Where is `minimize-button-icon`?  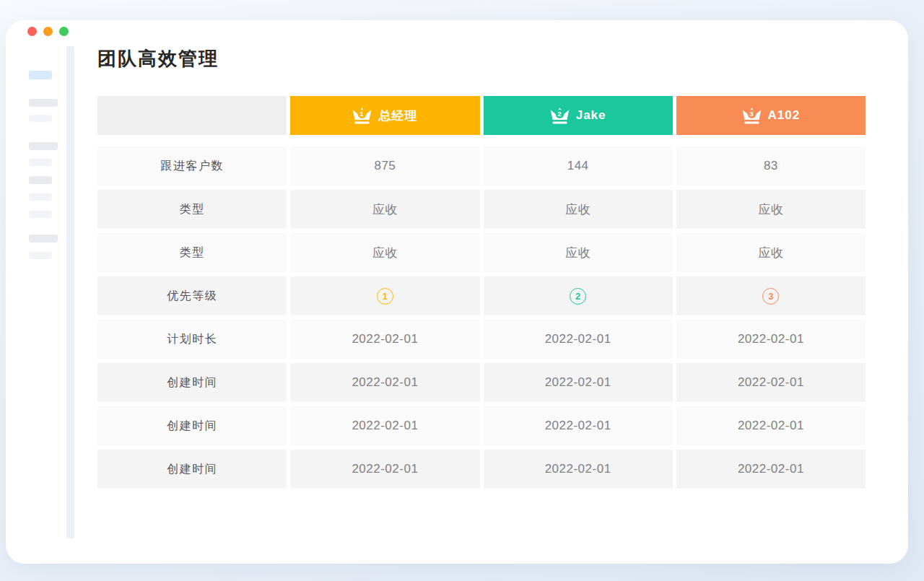 minimize-button-icon is located at coordinates (48, 32).